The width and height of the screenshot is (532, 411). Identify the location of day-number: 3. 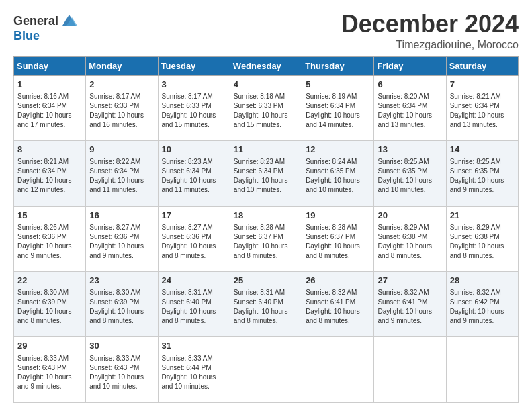
(194, 85).